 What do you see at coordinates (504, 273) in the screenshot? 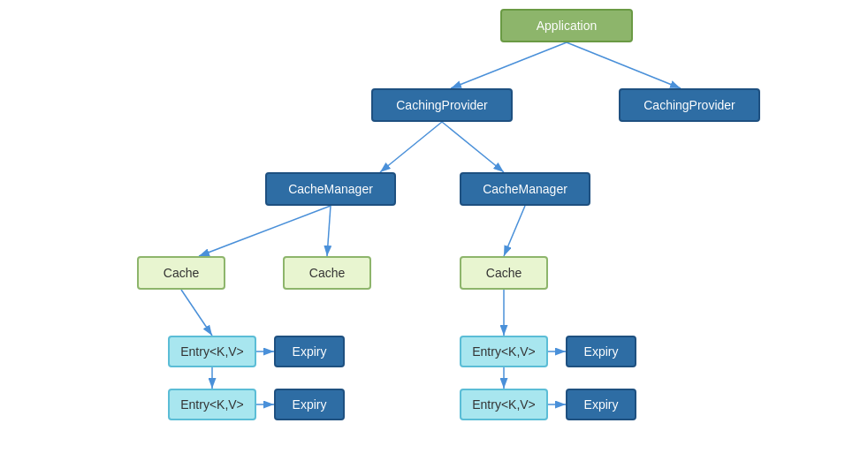
I see `node-cache-3: Cache` at bounding box center [504, 273].